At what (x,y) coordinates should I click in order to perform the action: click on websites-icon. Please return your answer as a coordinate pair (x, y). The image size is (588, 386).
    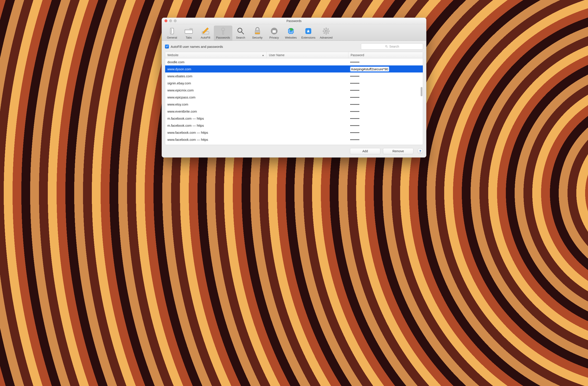
    Looking at the image, I should click on (291, 31).